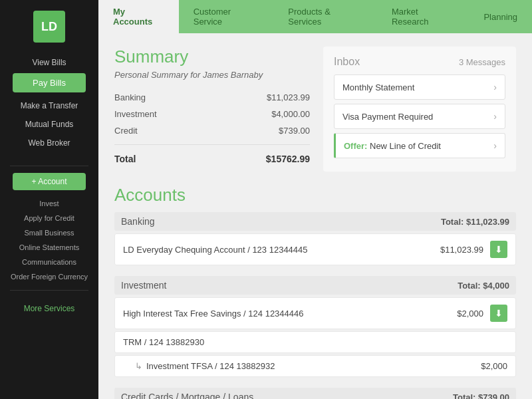 The height and width of the screenshot is (399, 532). I want to click on account-tfsa-amount: $2,000, so click(494, 366).